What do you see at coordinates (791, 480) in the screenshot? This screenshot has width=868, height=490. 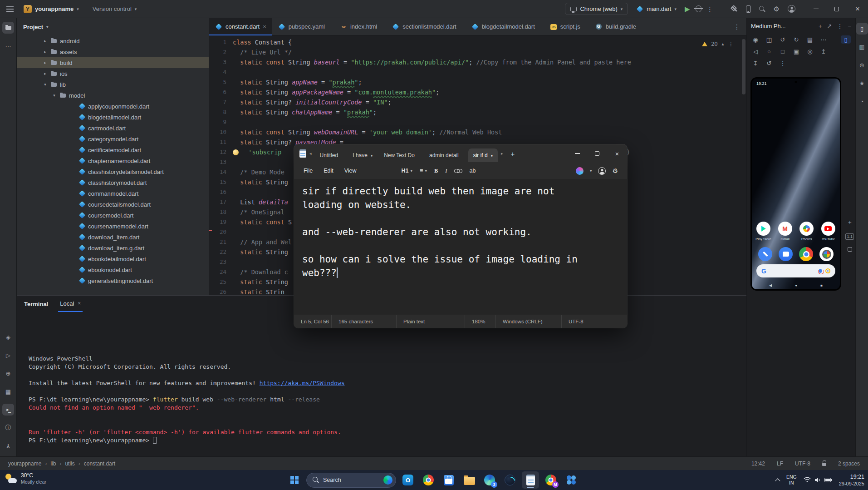 I see `language-indicator: ENG IN` at bounding box center [791, 480].